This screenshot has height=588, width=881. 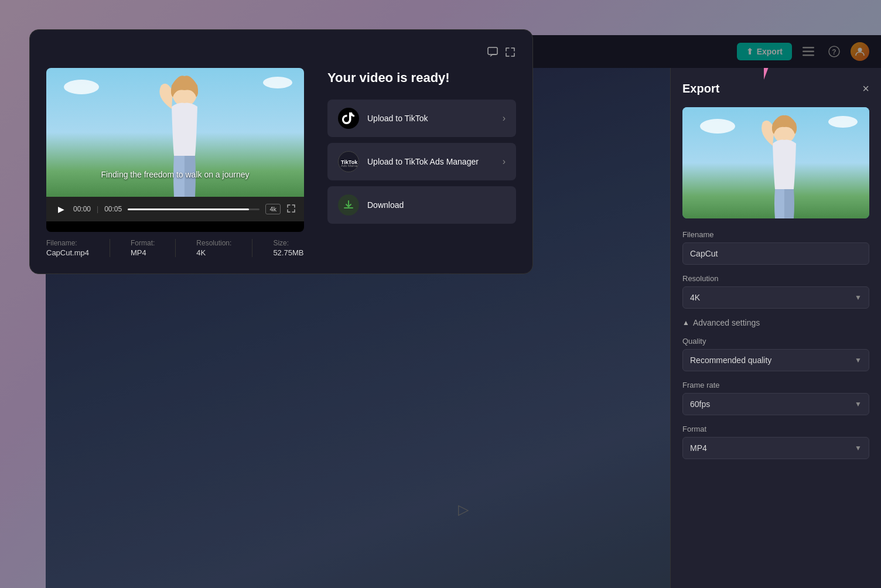 I want to click on meta-filename: Filename: CapCut.mp4, so click(x=68, y=248).